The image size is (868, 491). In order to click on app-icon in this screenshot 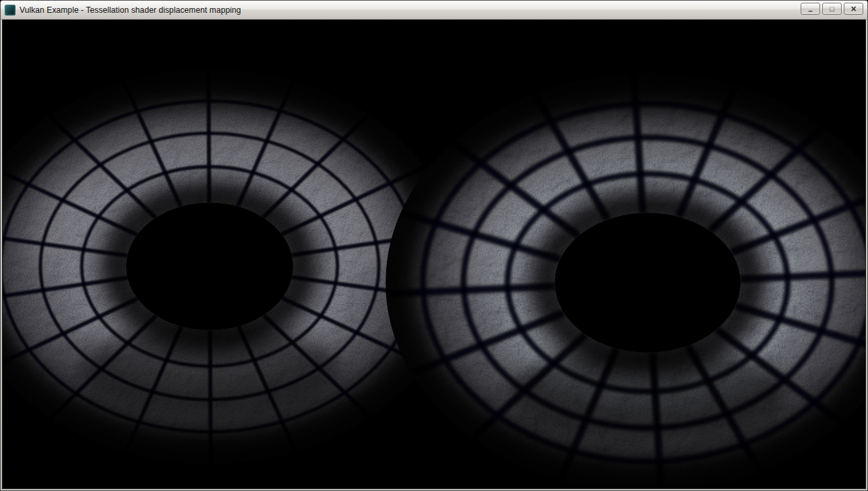, I will do `click(10, 10)`.